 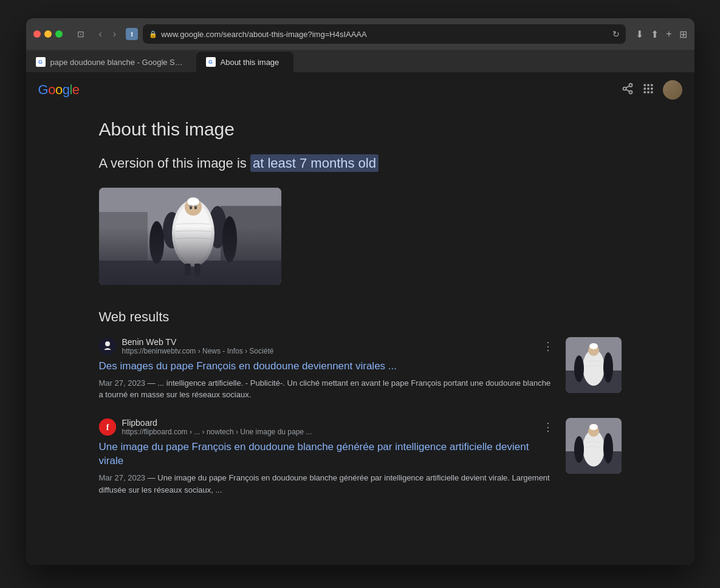 I want to click on result-snippet-text-2: — Une image du pape François en doudoune…, so click(x=324, y=484).